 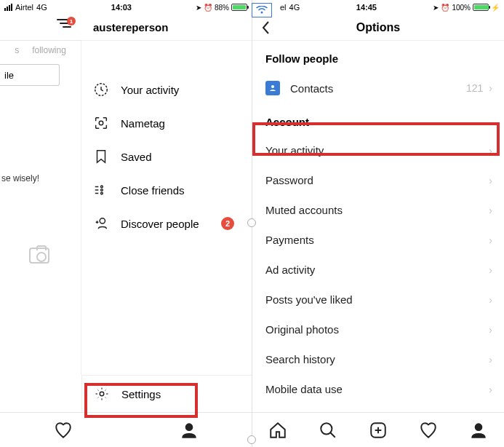 What do you see at coordinates (167, 224) in the screenshot?
I see `drawer-discover-people: Discover people 2` at bounding box center [167, 224].